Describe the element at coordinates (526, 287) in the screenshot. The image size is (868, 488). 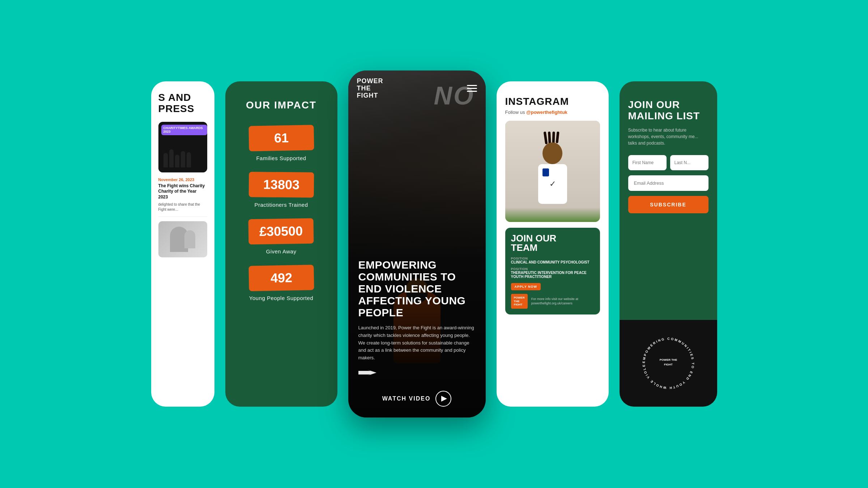
I see `apply-button: APPLY NOW` at that location.